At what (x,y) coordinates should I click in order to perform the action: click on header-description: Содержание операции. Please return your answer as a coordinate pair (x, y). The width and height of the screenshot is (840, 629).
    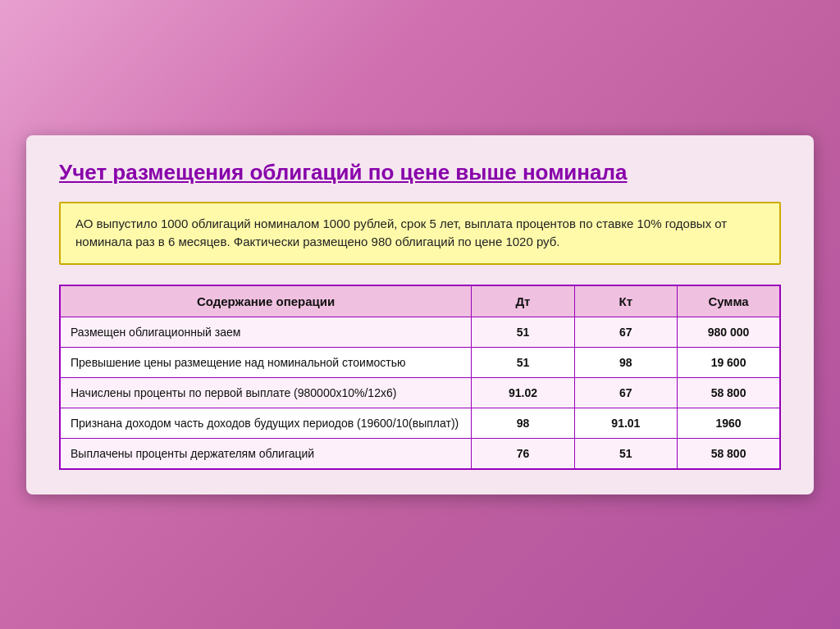
    Looking at the image, I should click on (266, 302).